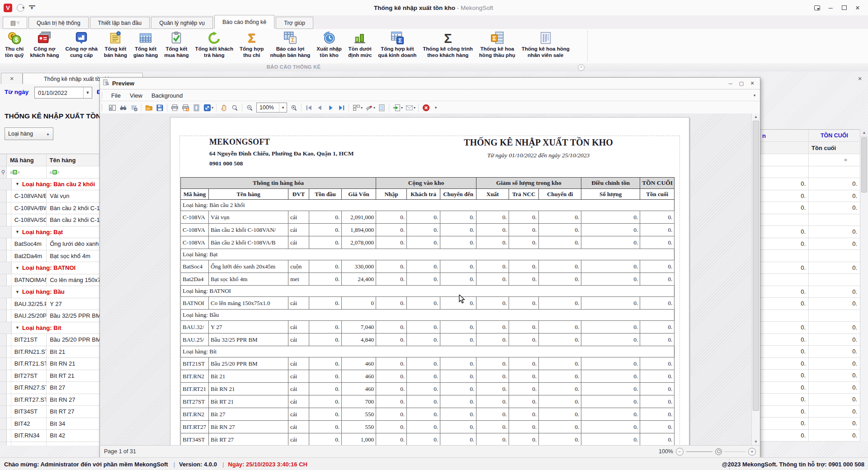 This screenshot has width=868, height=470. What do you see at coordinates (50, 328) in the screenshot?
I see `left-grid-group-row: ▼Loại hàng: Bít` at bounding box center [50, 328].